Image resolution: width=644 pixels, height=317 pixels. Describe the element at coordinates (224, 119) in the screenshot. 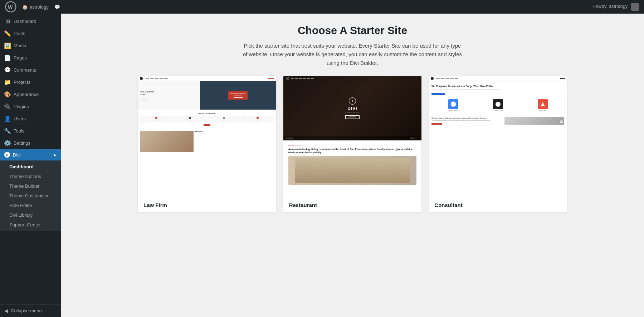

I see `lf-card-3: CORPORATE LAW Various aspects of busines…` at that location.